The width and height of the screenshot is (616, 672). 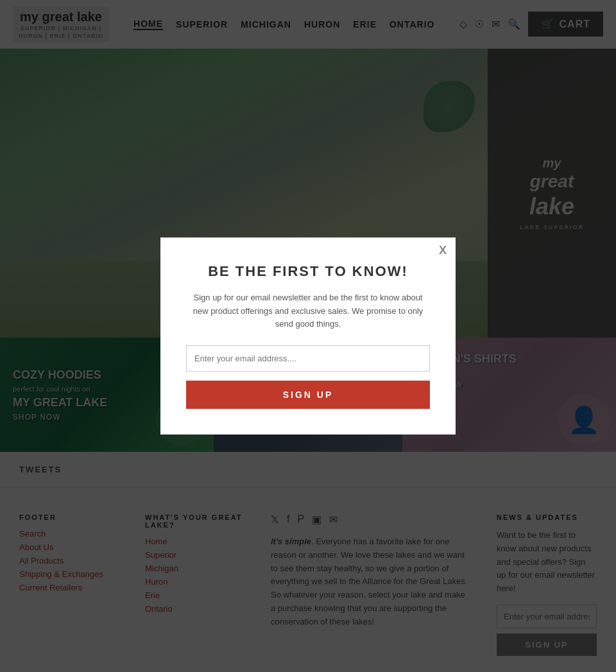 What do you see at coordinates (308, 336) in the screenshot?
I see `modal: X BE THE FIRST TO KNOW! Sign up for our …` at bounding box center [308, 336].